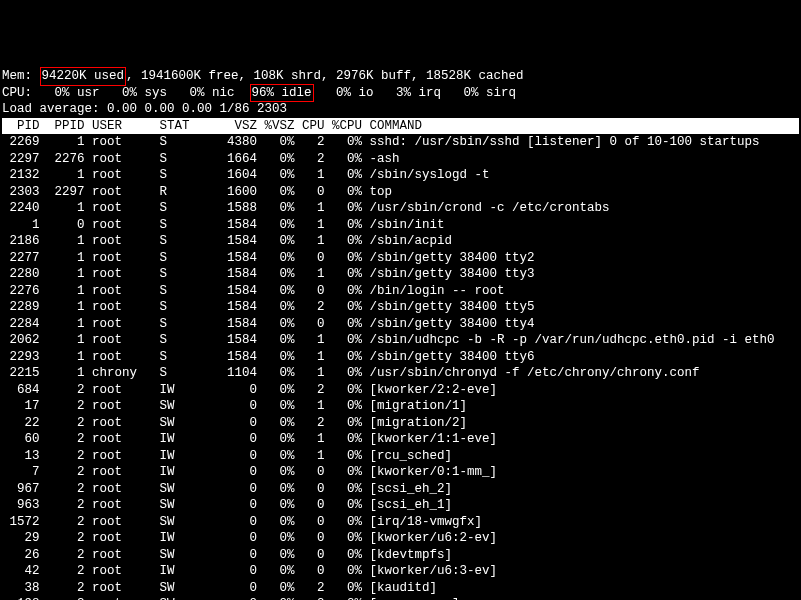  I want to click on process-row: 2215 1 chrony S 1104 0% 1 0% /usr/sbin/c…, so click(400, 374).